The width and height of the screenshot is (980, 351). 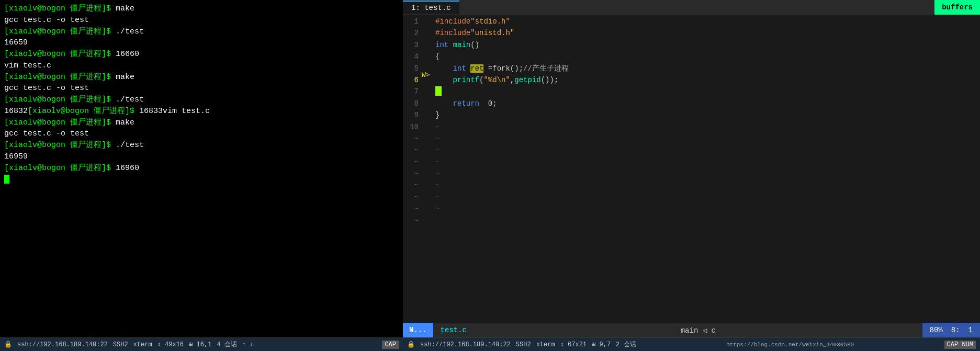 I want to click on vim-col: 1, so click(x=971, y=330).